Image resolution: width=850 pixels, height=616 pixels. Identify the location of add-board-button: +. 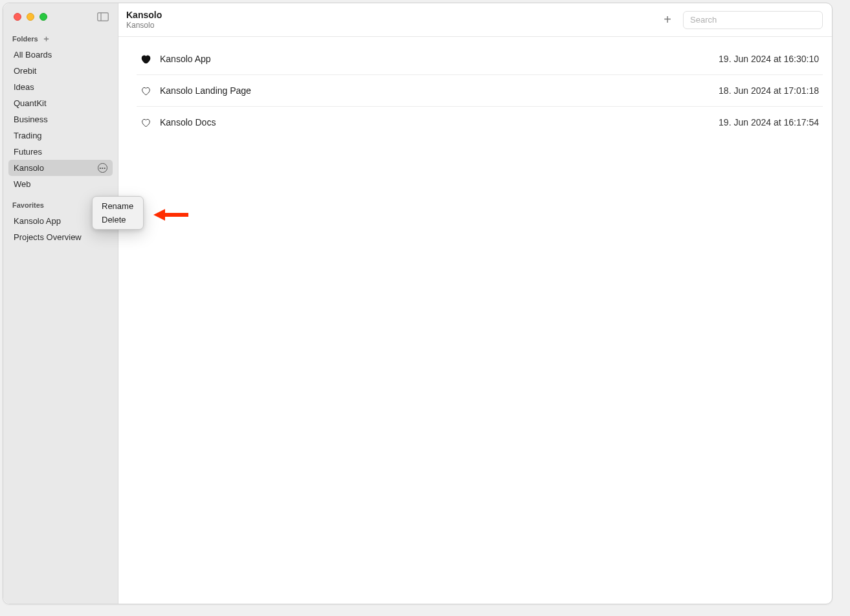
(667, 19).